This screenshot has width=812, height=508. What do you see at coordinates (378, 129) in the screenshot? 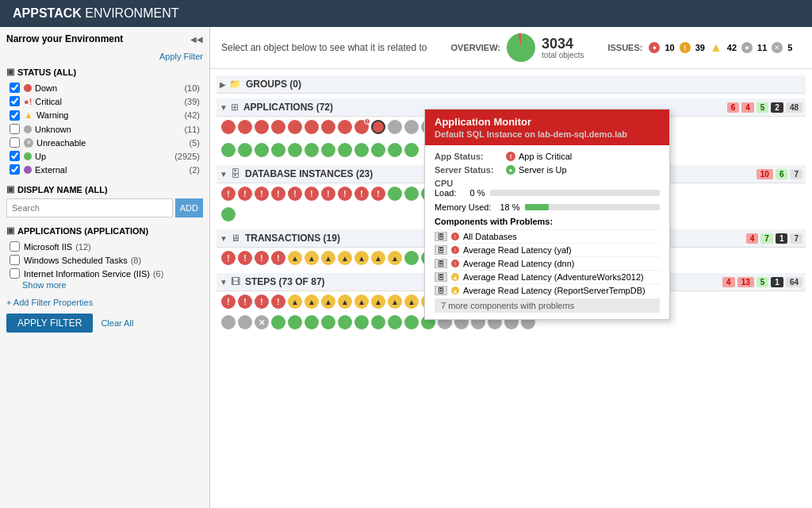
I see `app-dot-selected` at bounding box center [378, 129].